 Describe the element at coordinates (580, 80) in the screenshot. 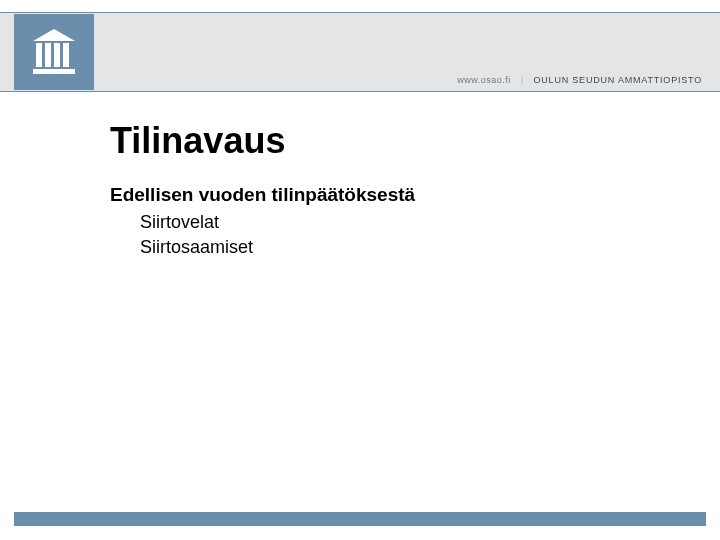

I see `header-right: www.osao.fi | OULUN SEUDUN AMMATTIOPISTO` at that location.